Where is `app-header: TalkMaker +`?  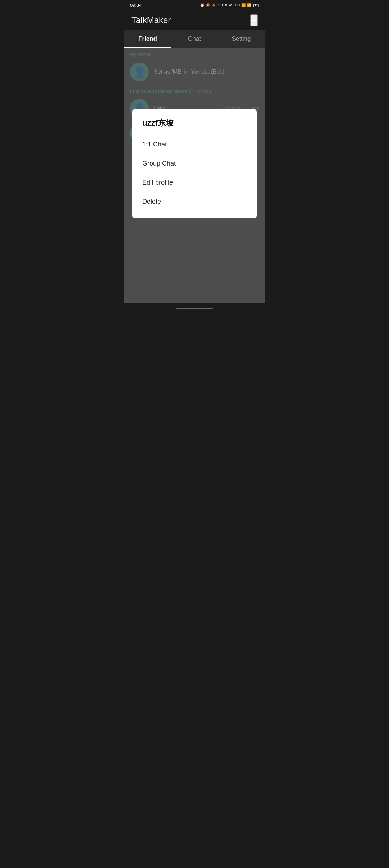
app-header: TalkMaker + is located at coordinates (194, 20).